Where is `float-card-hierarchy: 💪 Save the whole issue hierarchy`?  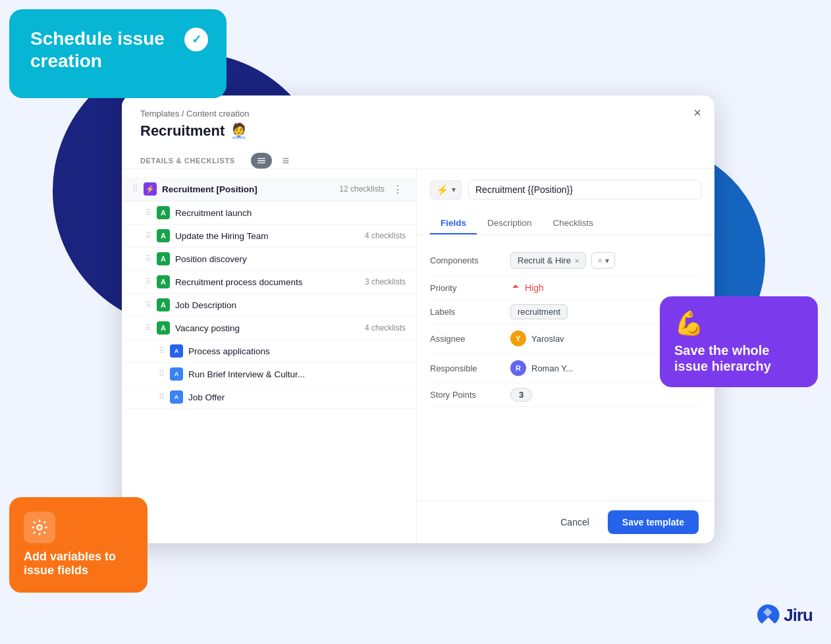 float-card-hierarchy: 💪 Save the whole issue hierarchy is located at coordinates (739, 342).